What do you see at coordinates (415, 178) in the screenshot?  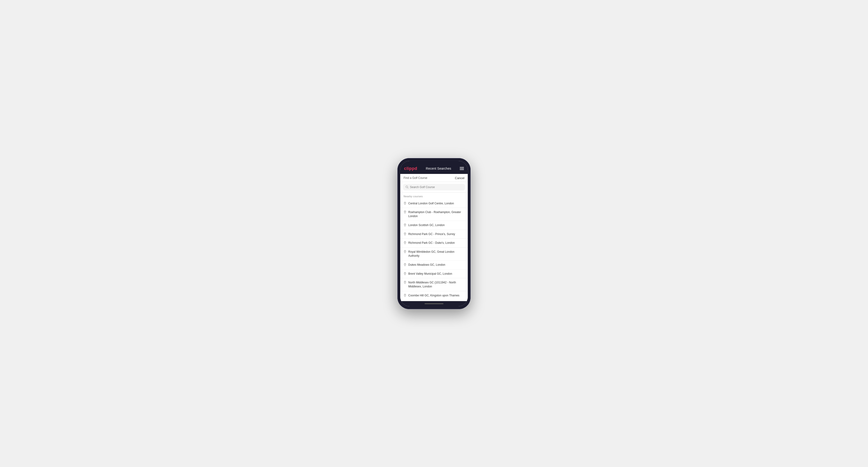 I see `find-bar-label: Find a Golf Course` at bounding box center [415, 178].